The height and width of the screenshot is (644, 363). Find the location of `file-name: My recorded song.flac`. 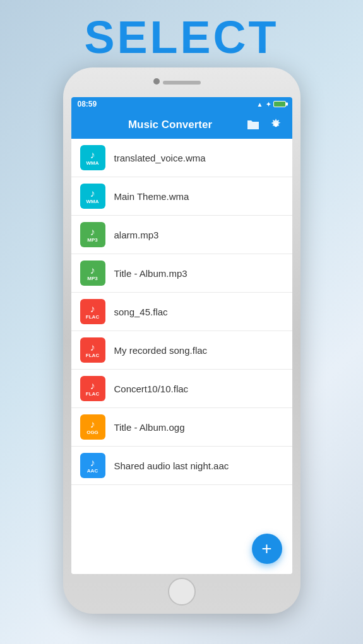

file-name: My recorded song.flac is located at coordinates (161, 351).